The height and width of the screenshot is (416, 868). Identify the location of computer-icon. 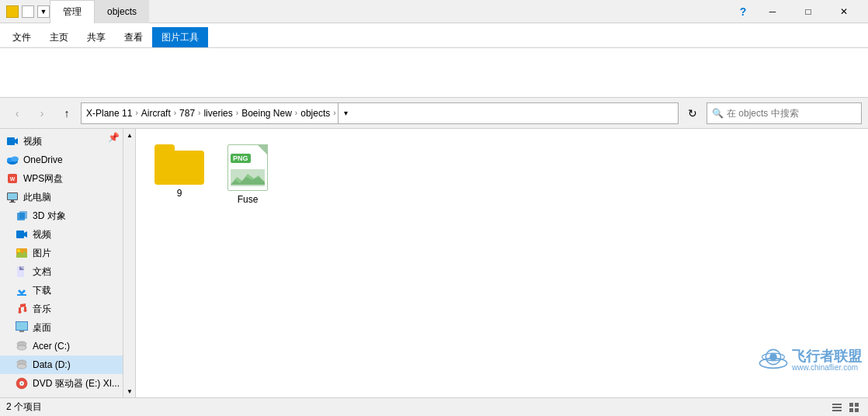
(12, 197).